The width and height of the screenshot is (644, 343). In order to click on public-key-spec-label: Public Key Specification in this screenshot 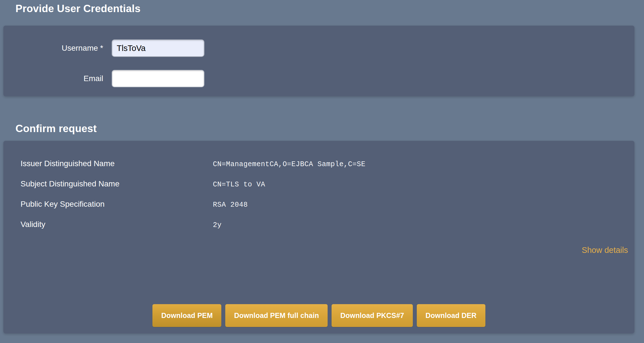, I will do `click(117, 204)`.